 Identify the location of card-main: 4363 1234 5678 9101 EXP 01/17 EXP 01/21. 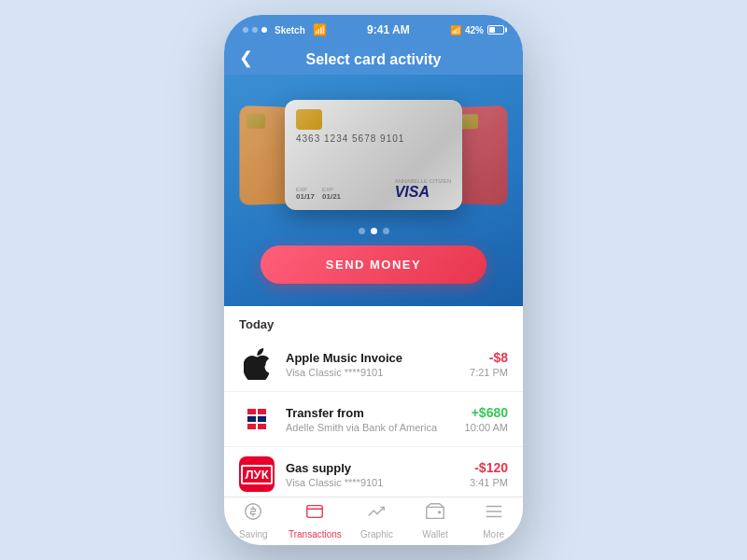
(374, 155).